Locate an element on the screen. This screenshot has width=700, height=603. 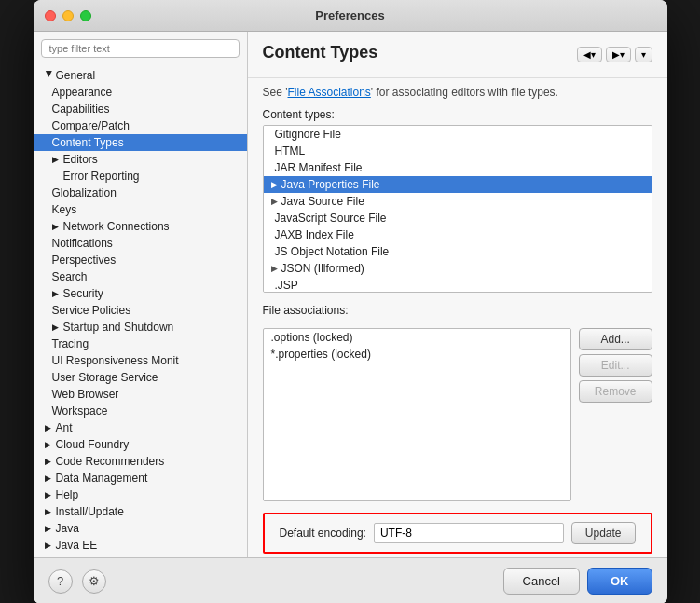
sidebar-item-ant: ▶ Ant is located at coordinates (140, 428).